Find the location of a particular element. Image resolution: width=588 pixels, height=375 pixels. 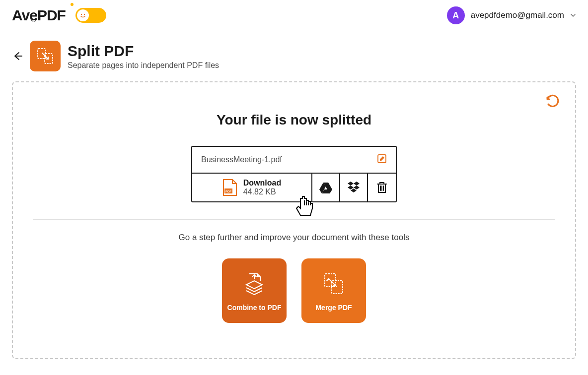

logo-text2: PDF is located at coordinates (52, 15).